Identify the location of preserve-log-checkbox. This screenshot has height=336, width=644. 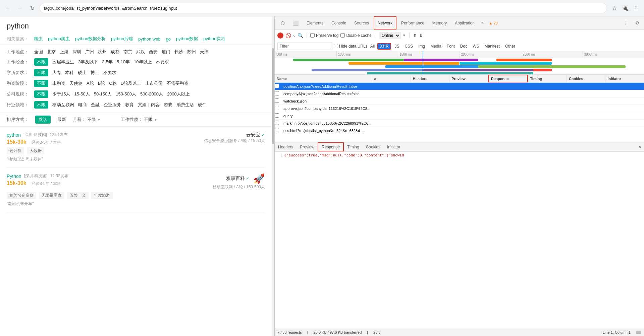
(313, 36).